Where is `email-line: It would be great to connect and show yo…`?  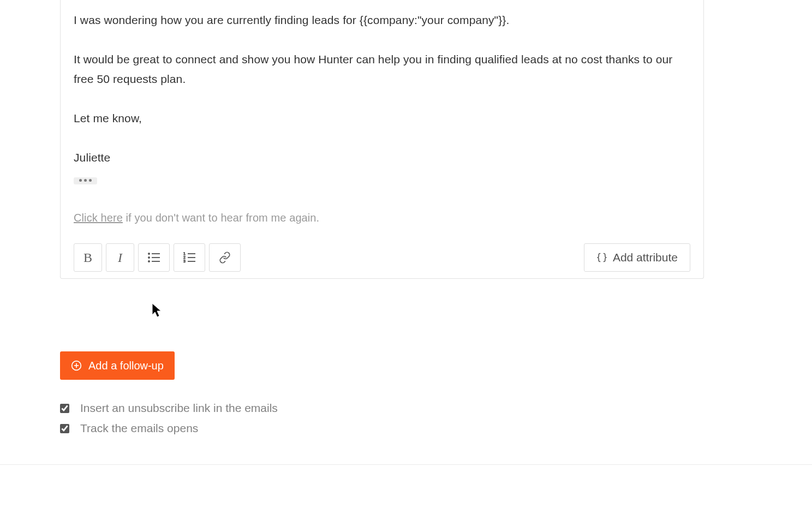 email-line: It would be great to connect and show yo… is located at coordinates (382, 69).